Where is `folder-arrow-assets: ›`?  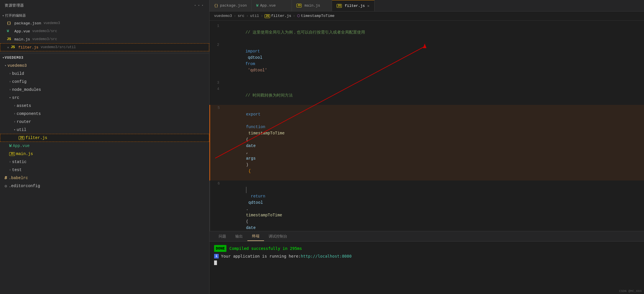
folder-arrow-assets: › is located at coordinates (15, 106).